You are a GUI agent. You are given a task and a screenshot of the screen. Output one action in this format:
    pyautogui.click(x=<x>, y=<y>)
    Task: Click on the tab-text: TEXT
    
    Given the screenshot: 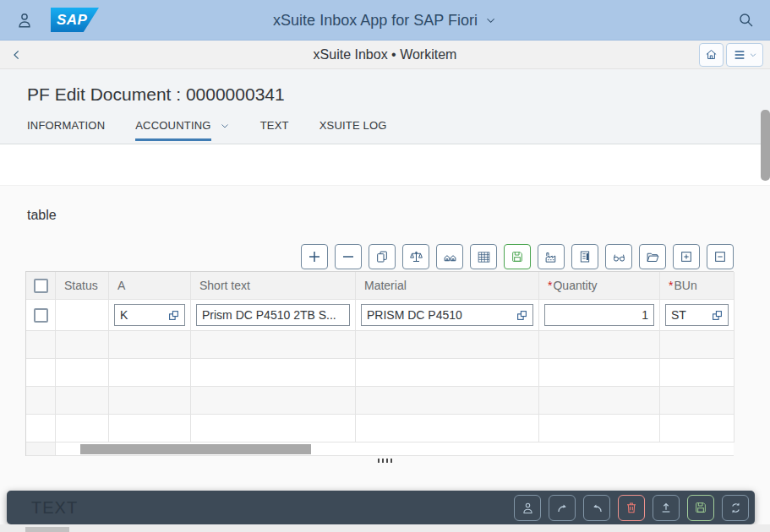 What is the action you would take?
    pyautogui.click(x=275, y=130)
    